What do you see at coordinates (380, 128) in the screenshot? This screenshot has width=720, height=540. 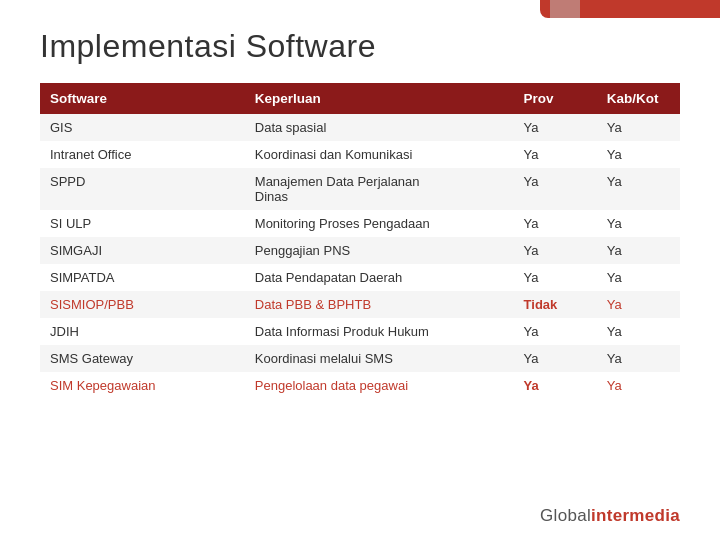 I see `cell-keperluan: Data spasial` at bounding box center [380, 128].